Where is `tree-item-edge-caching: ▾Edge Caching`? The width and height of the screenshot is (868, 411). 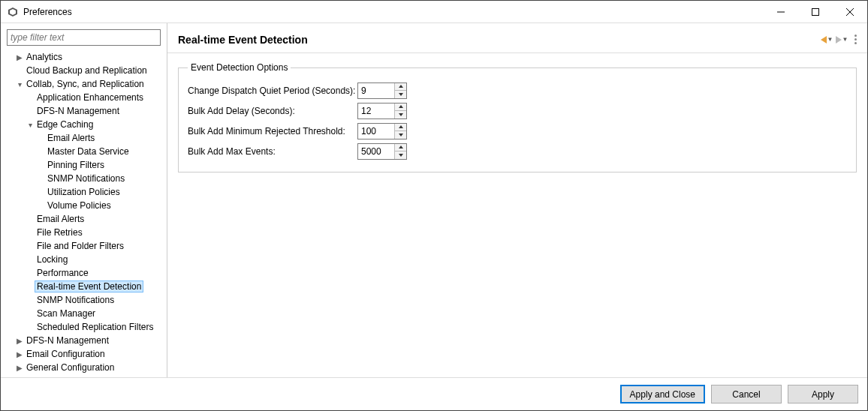 tree-item-edge-caching: ▾Edge Caching is located at coordinates (86, 124).